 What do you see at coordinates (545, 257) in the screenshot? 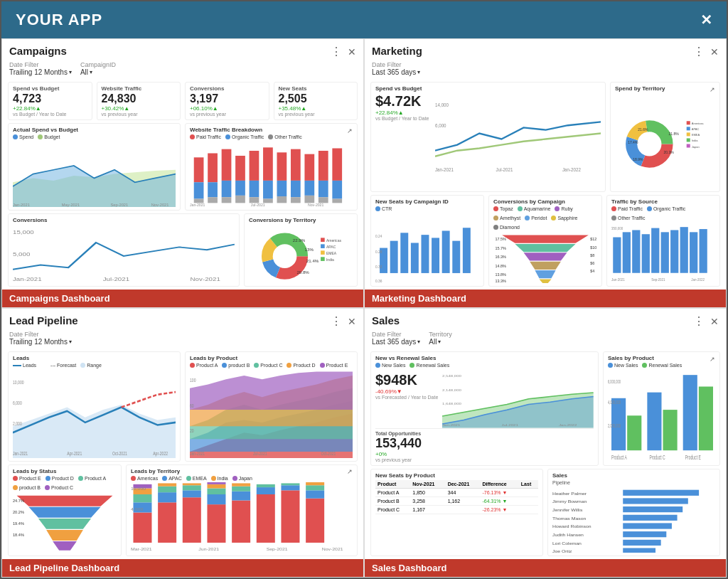
I see `conversions-campaign-svg: 17.5% 15.7% 16.3% 14.8% 13.8% 13.3% $12 …` at bounding box center [545, 257].